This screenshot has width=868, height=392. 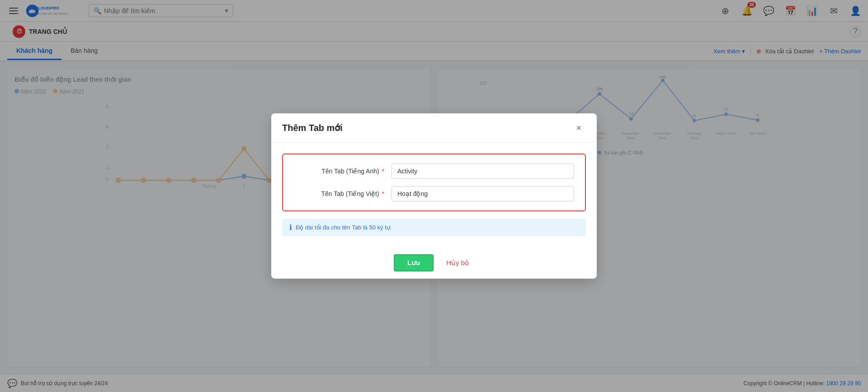 What do you see at coordinates (434, 263) in the screenshot?
I see `modal-footer: Lưu Hủy bỏ` at bounding box center [434, 263].